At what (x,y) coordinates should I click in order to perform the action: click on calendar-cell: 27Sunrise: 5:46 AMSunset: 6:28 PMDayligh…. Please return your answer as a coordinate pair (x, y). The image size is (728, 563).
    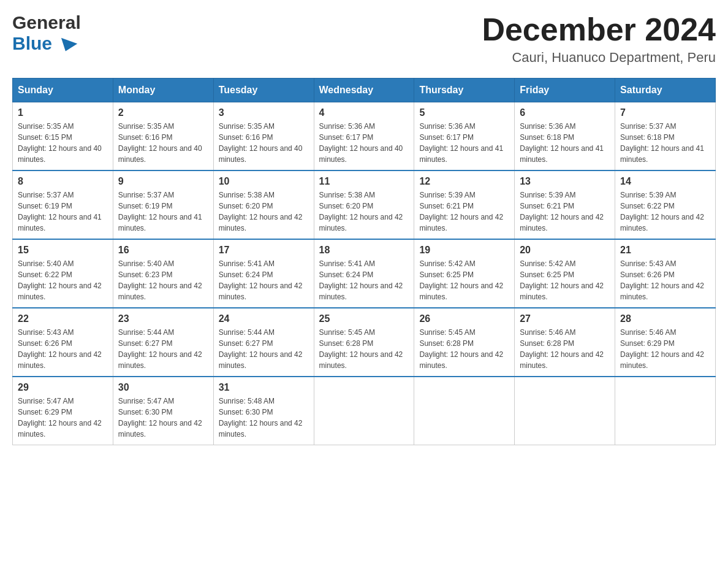
    Looking at the image, I should click on (565, 342).